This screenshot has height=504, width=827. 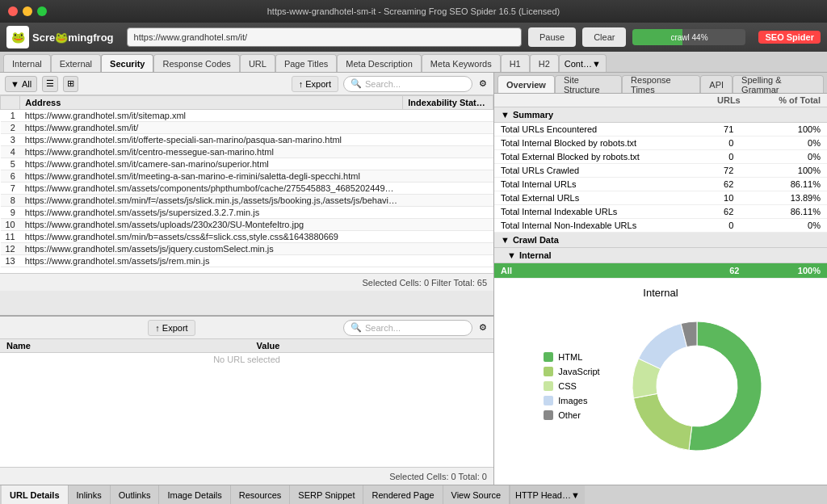 What do you see at coordinates (661, 271) in the screenshot?
I see `all-row: All 62 100%` at bounding box center [661, 271].